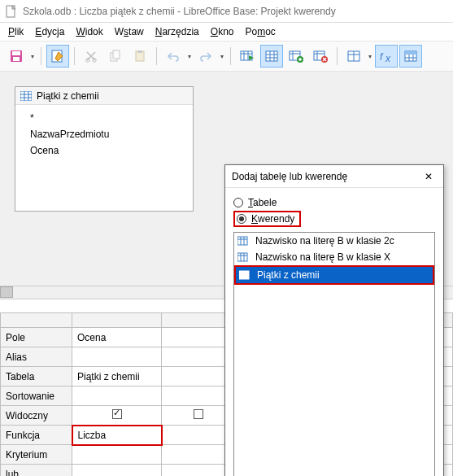 The image size is (453, 476). What do you see at coordinates (33, 57) in the screenshot?
I see `save-dropdown: ▾` at bounding box center [33, 57].